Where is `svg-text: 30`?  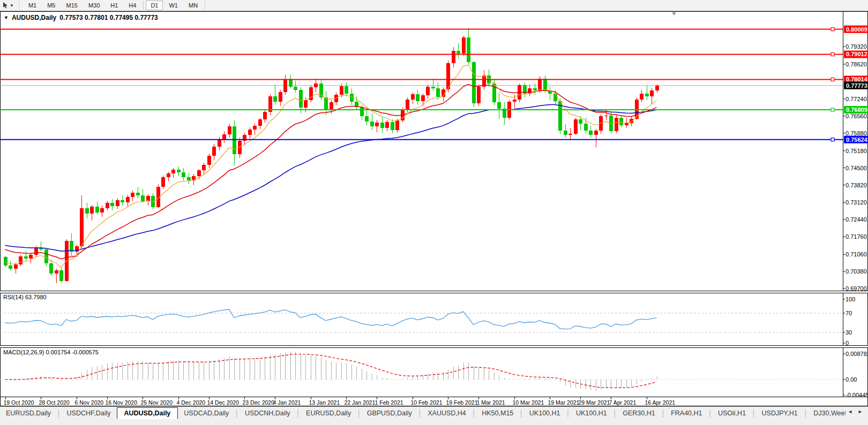 svg-text: 30 is located at coordinates (849, 332).